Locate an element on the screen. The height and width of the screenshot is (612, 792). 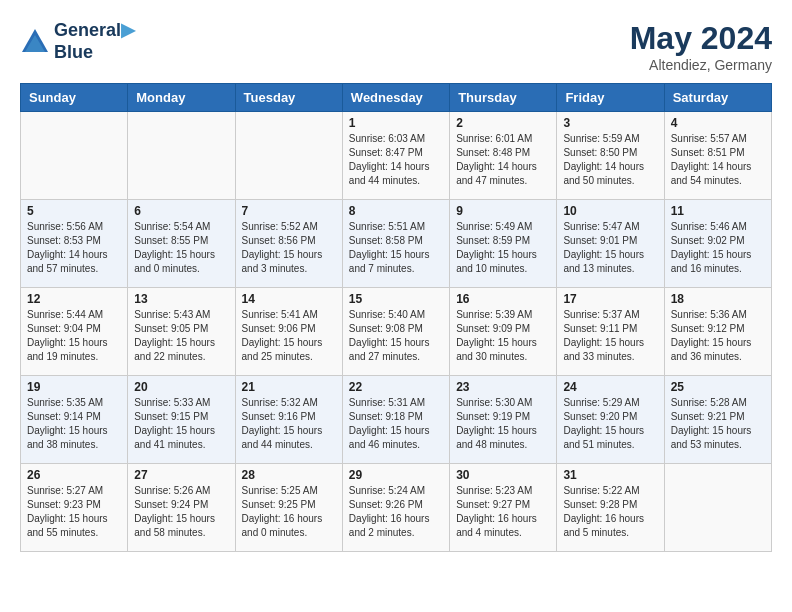
day-info: Sunrise: 5:25 AM Sunset: 9:25 PM Dayligh… is located at coordinates (289, 512).